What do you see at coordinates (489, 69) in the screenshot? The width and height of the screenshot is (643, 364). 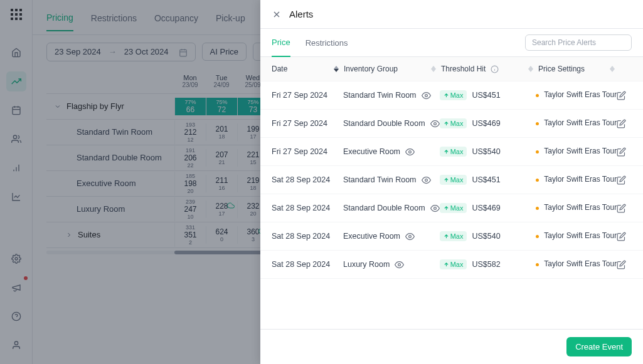 I see `th-threshold: Threshold Hit` at bounding box center [489, 69].